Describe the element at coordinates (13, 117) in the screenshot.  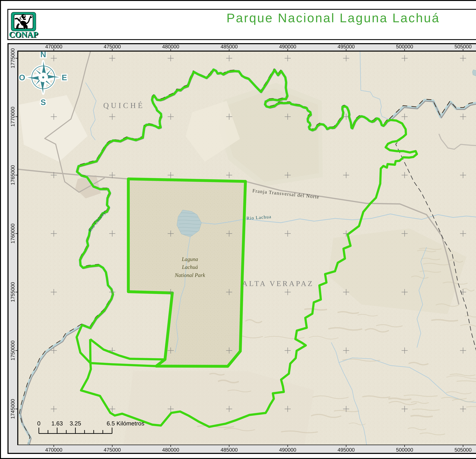
I see `svg-text: 1770000` at that location.